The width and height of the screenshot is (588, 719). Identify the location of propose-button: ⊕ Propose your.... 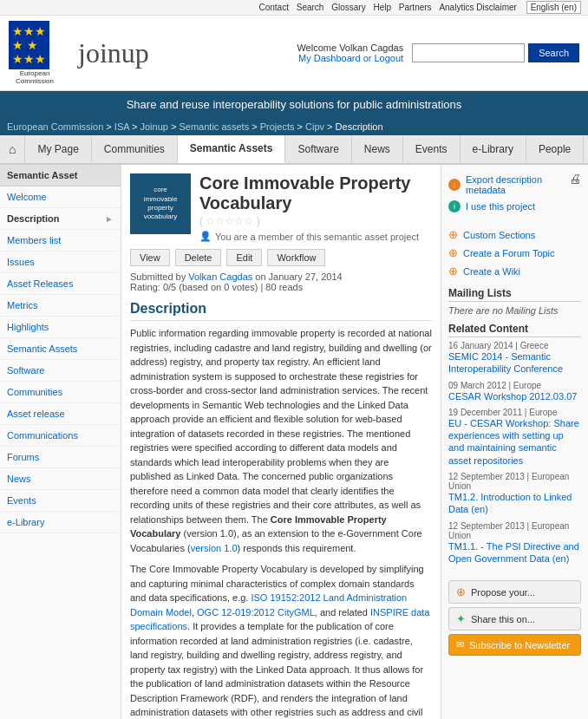
(515, 592).